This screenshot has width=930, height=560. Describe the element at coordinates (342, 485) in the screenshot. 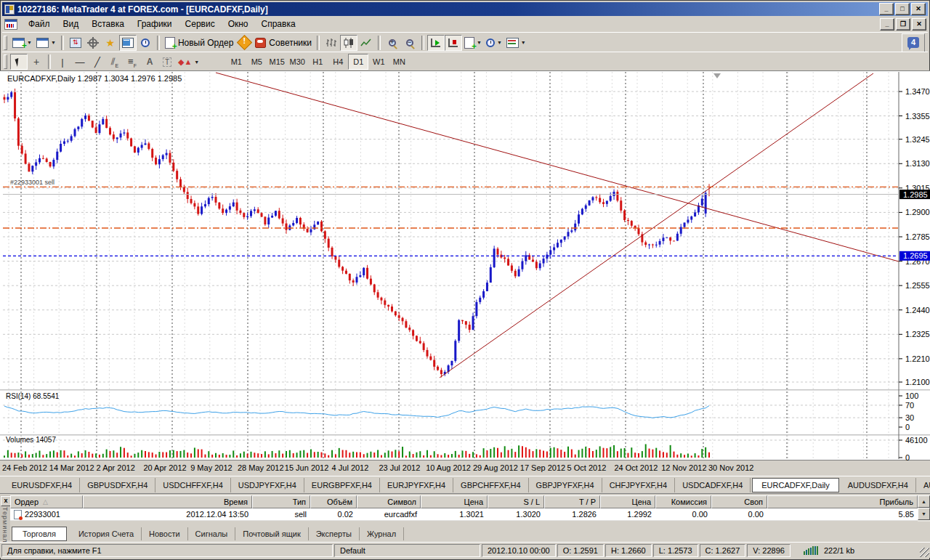

I see `chart-tab-4: EURGBPFXF,H4` at that location.